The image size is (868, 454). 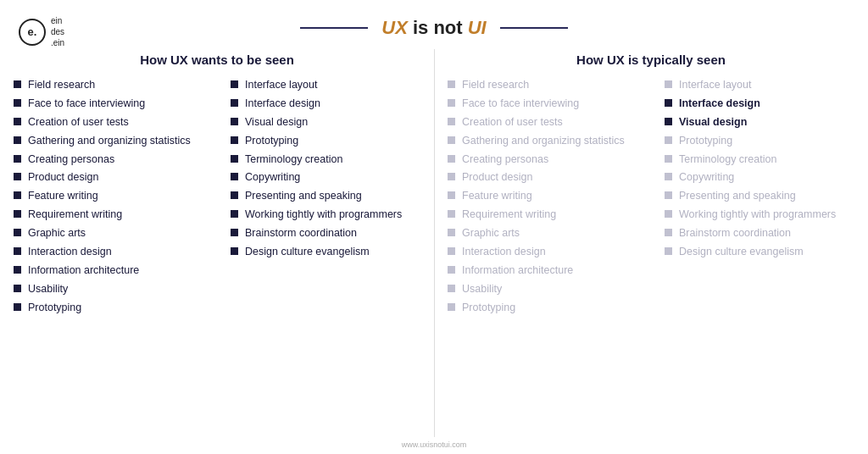 I want to click on list-item: Feature writing, so click(x=111, y=197).